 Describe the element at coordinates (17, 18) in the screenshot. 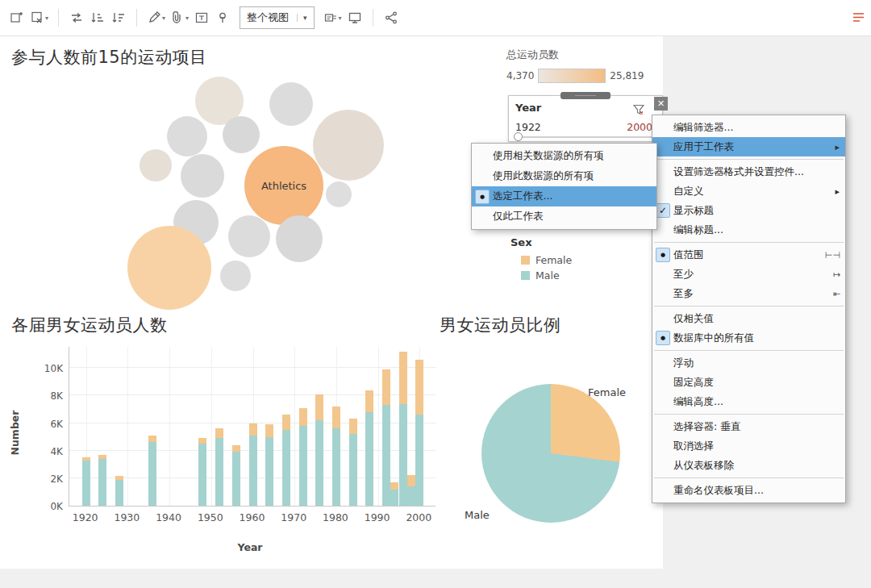

I see `new-dashboard-icon` at that location.